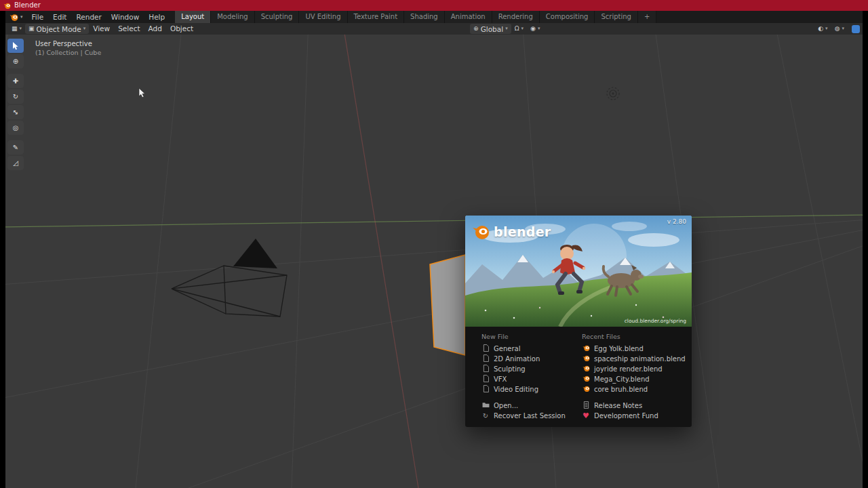  Describe the element at coordinates (486, 405) in the screenshot. I see `folder-icon` at that location.